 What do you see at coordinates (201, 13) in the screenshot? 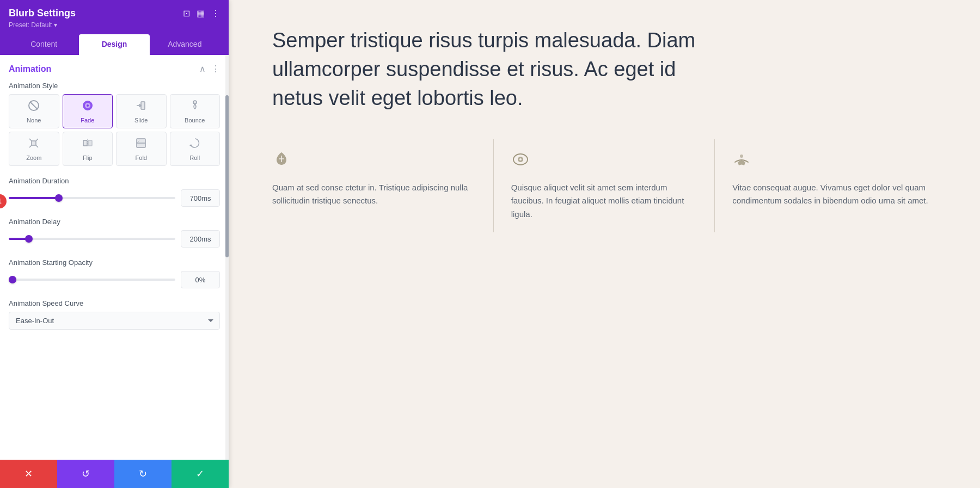
I see `panel-title-icons: ⊡ ▦ ⋮` at bounding box center [201, 13].